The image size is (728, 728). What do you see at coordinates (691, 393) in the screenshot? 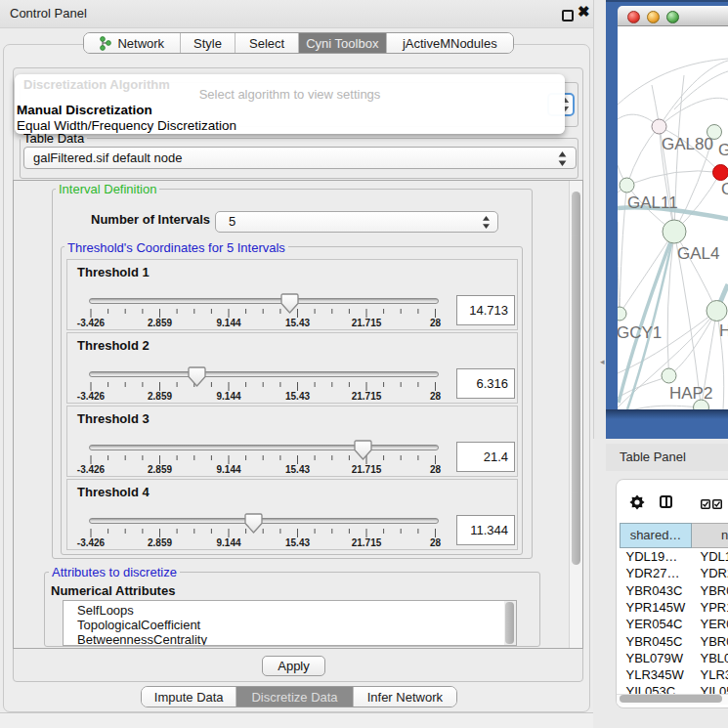
I see `svg-text: HAP2` at bounding box center [691, 393].